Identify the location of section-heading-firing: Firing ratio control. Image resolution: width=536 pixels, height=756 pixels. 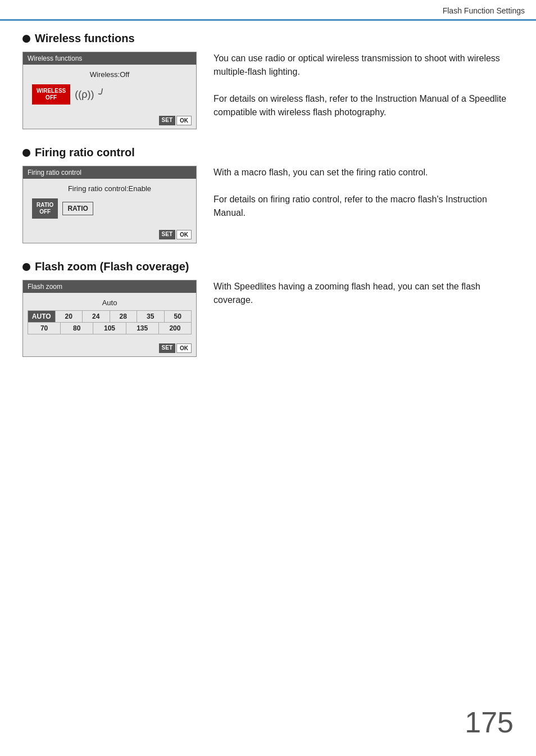
(268, 153).